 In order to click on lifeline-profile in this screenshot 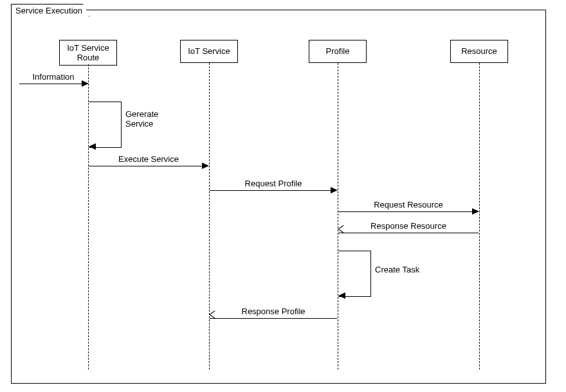, I will do `click(338, 216)`.